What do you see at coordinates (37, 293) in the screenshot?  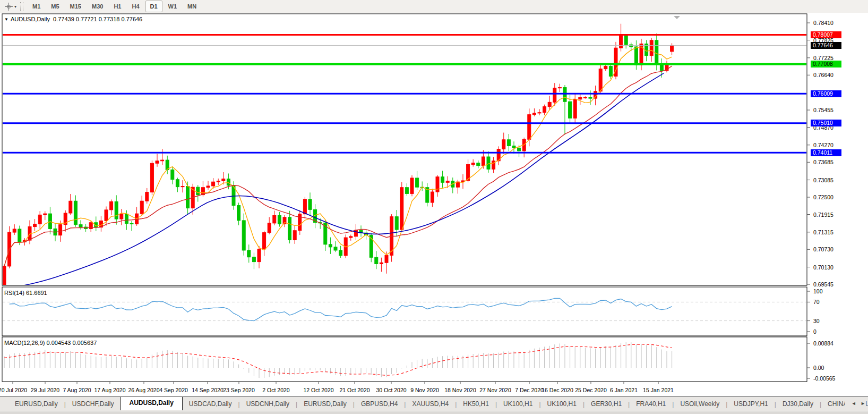 I see `rsi-value: 61.6691` at bounding box center [37, 293].